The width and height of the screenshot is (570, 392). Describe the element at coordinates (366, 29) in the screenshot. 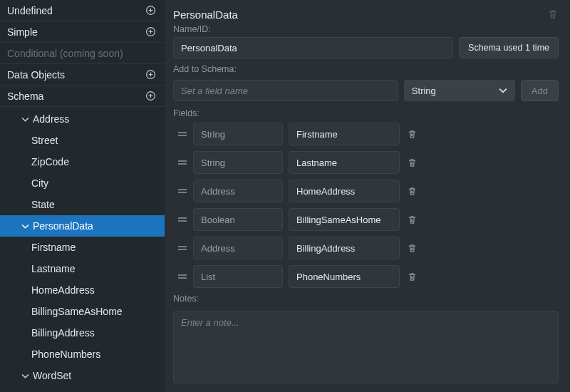

I see `name-label: Name/ID:` at that location.